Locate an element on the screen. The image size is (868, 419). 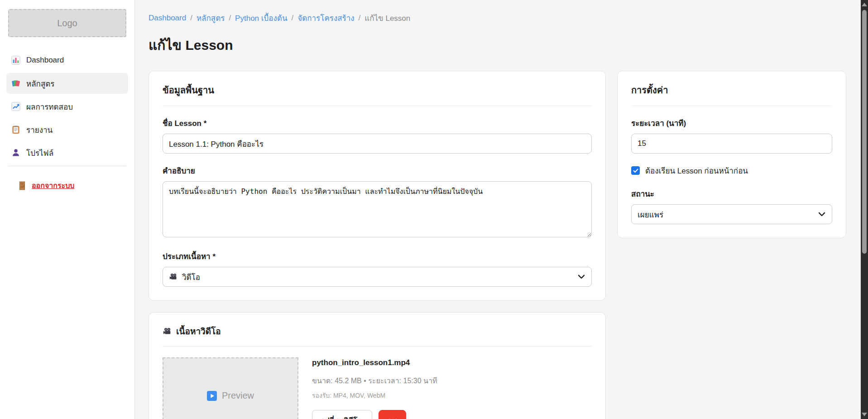
breadcrumb-current: แก้ไข Lesson is located at coordinates (388, 18).